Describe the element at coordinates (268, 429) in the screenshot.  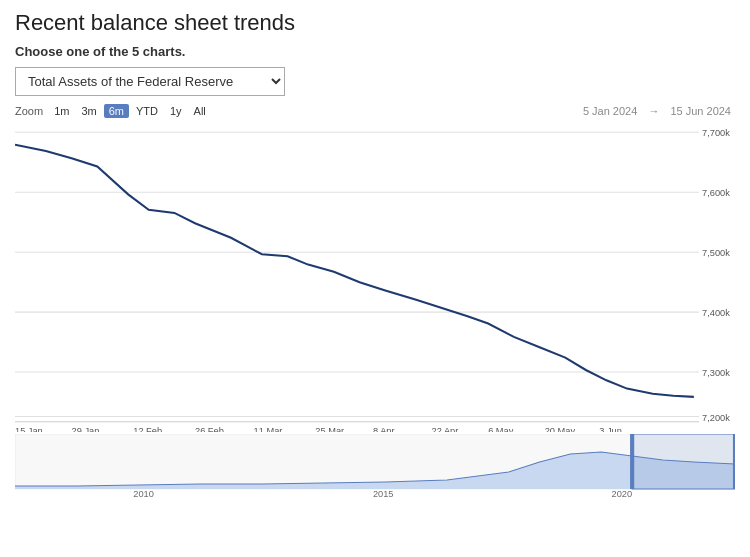
I see `svg-text: 11 Mar` at that location.